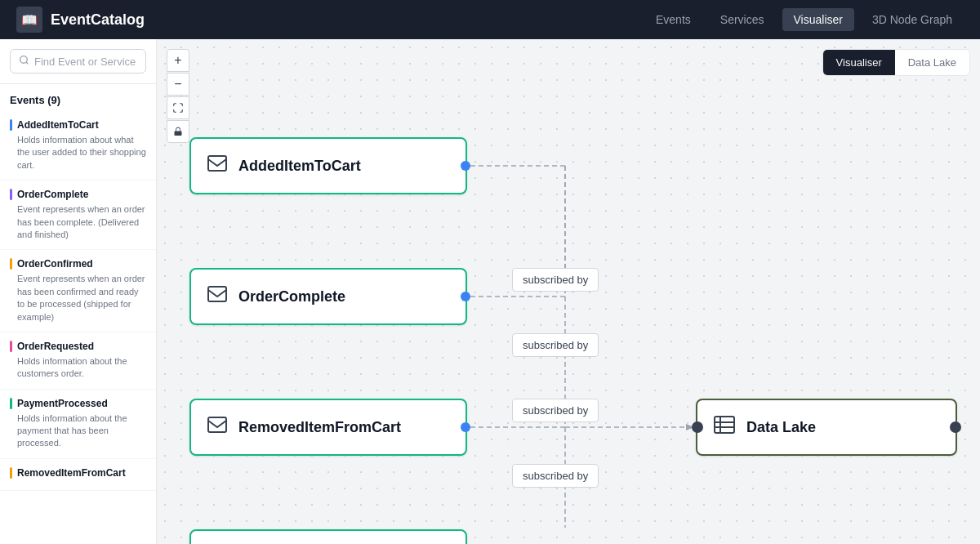 The width and height of the screenshot is (980, 544). Describe the element at coordinates (78, 61) in the screenshot. I see `search-wrapper` at that location.